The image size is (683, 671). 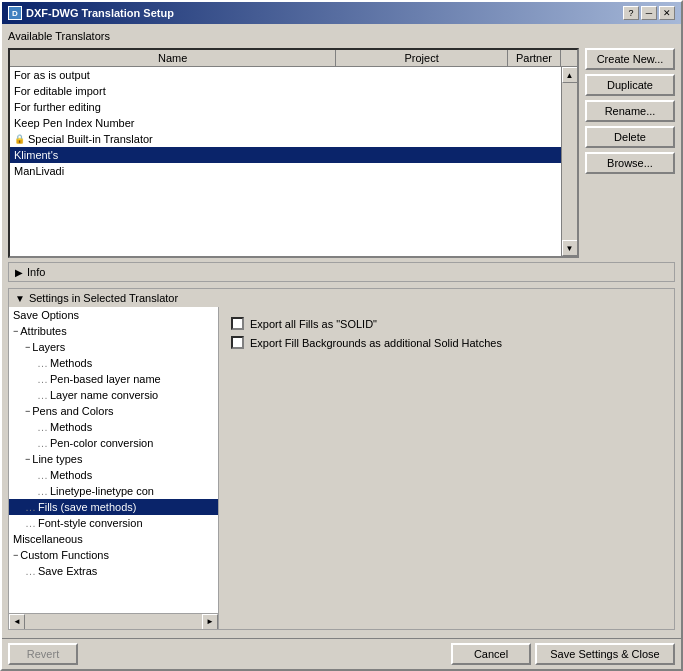 What do you see at coordinates (631, 13) in the screenshot?
I see `help-button: ?` at bounding box center [631, 13].